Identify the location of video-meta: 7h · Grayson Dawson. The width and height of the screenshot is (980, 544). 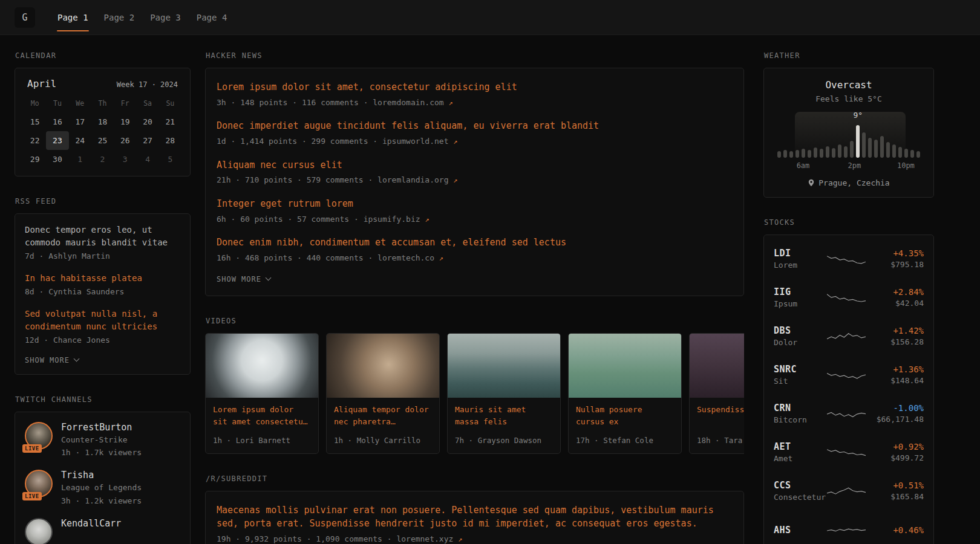
(504, 438).